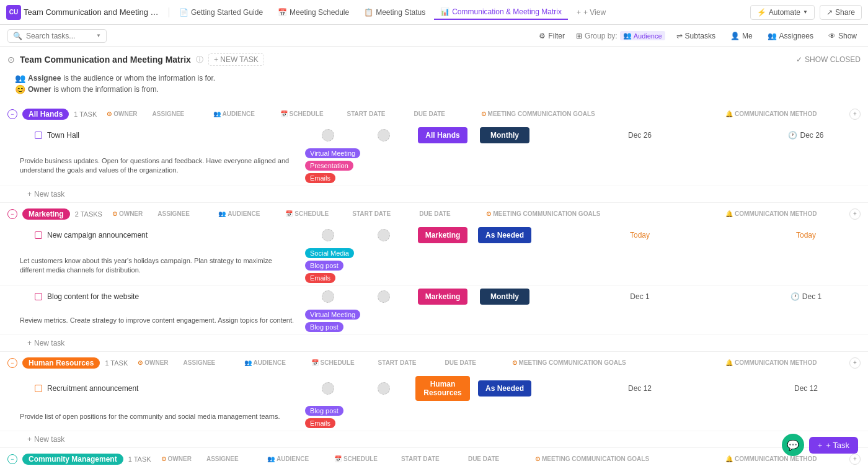  I want to click on search-icon: 🔍, so click(17, 36).